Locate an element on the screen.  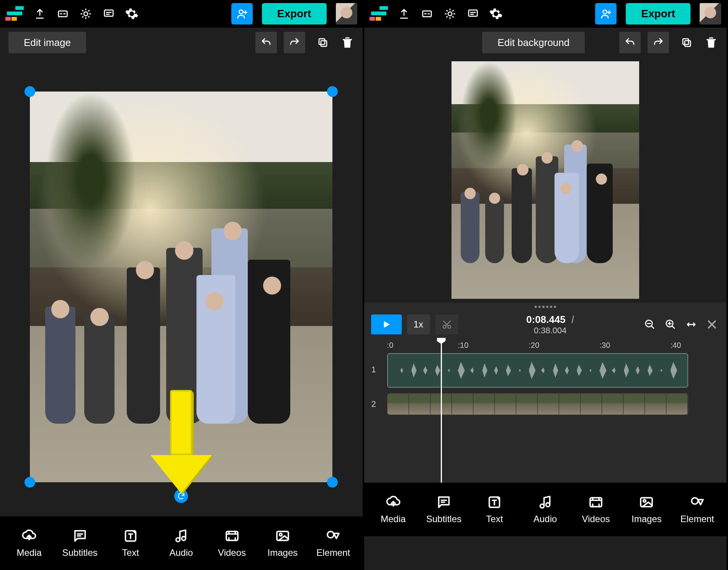
playhead is located at coordinates (441, 410).